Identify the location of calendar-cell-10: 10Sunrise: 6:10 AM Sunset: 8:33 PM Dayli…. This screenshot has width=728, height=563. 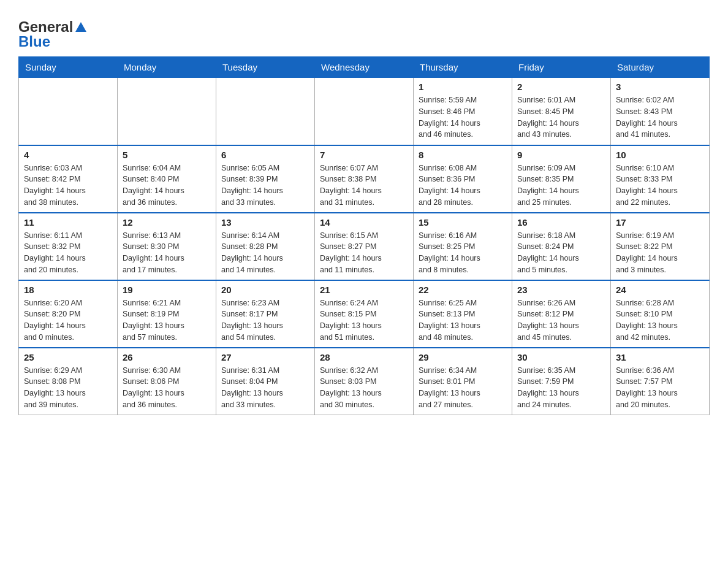
(661, 179).